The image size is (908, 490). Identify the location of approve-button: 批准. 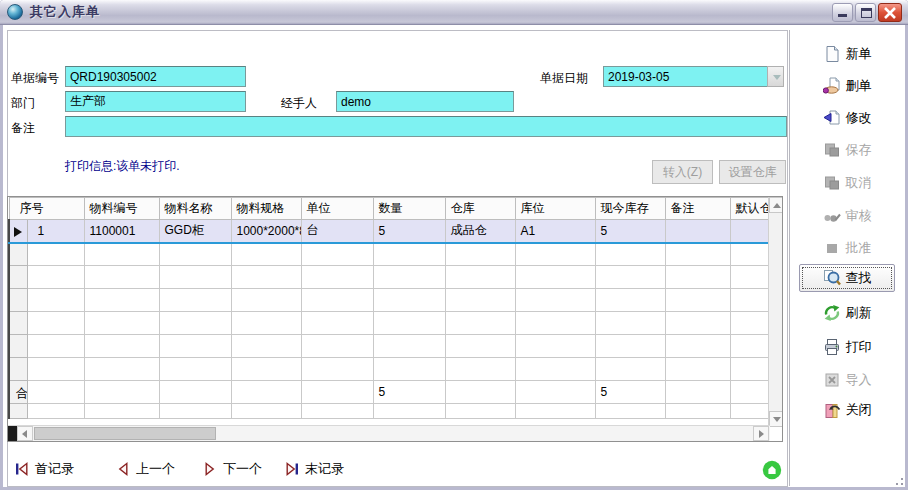
(847, 248).